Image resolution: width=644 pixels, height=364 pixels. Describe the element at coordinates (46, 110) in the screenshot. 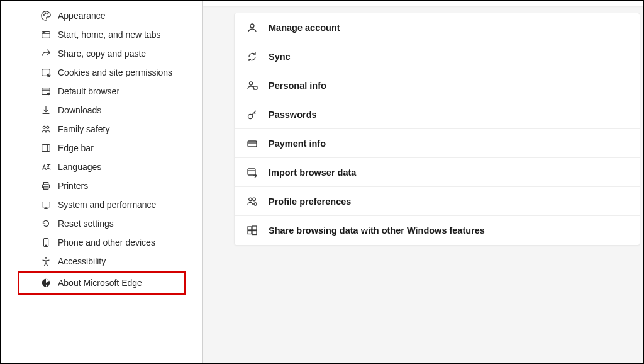

I see `download-icon` at that location.